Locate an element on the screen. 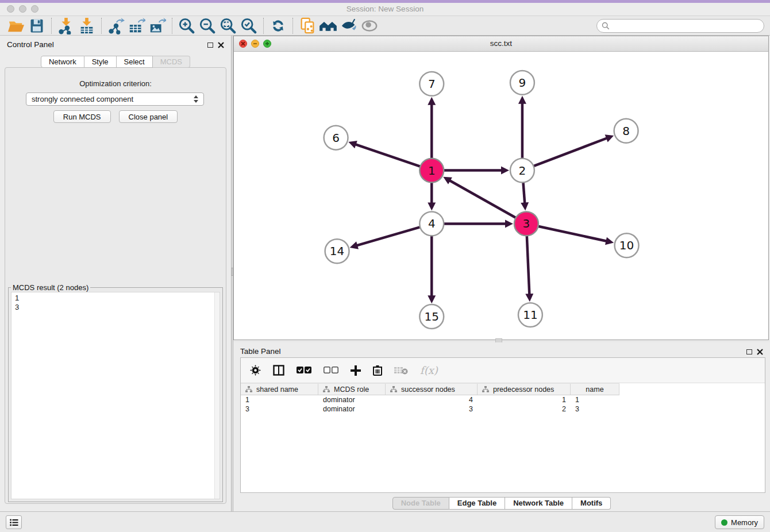 The width and height of the screenshot is (770, 532). float-table-panel-icon is located at coordinates (749, 352).